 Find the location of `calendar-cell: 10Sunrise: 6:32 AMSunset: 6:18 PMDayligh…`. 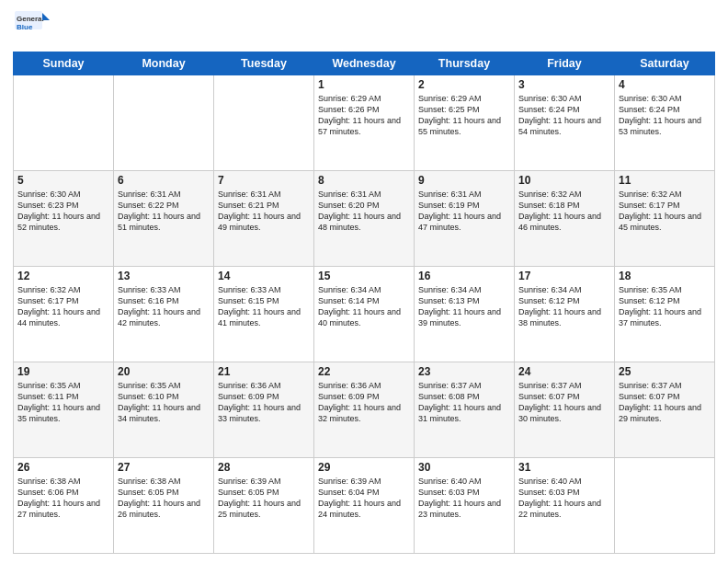

calendar-cell: 10Sunrise: 6:32 AMSunset: 6:18 PMDayligh… is located at coordinates (564, 219).